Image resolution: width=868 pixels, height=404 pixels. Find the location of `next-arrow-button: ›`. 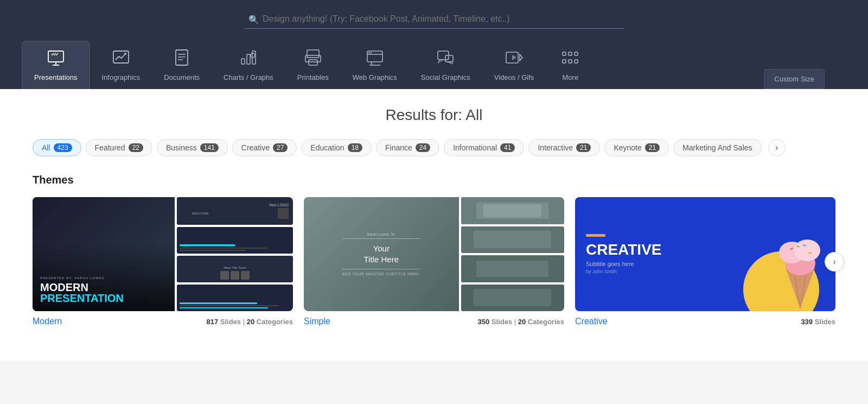

next-arrow-button: › is located at coordinates (834, 262).